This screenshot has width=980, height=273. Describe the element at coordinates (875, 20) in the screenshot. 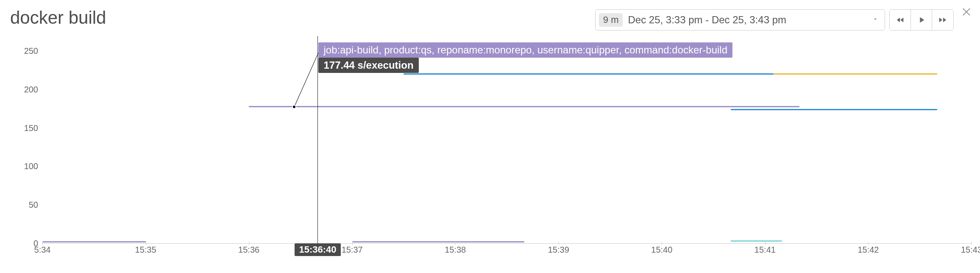

I see `chevron-down-icon` at that location.